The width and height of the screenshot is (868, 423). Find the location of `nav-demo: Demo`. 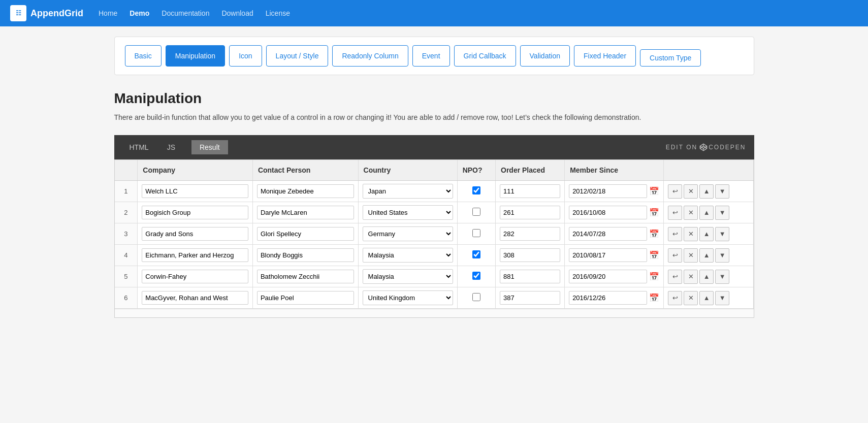

nav-demo: Demo is located at coordinates (139, 13).